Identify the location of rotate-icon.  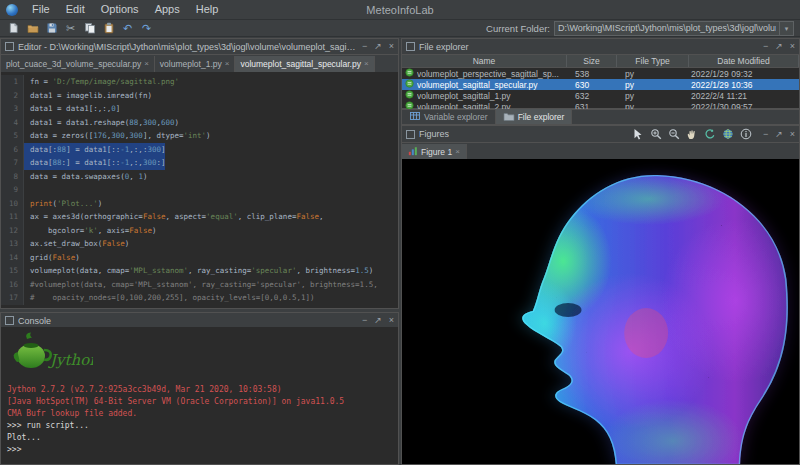
(710, 134).